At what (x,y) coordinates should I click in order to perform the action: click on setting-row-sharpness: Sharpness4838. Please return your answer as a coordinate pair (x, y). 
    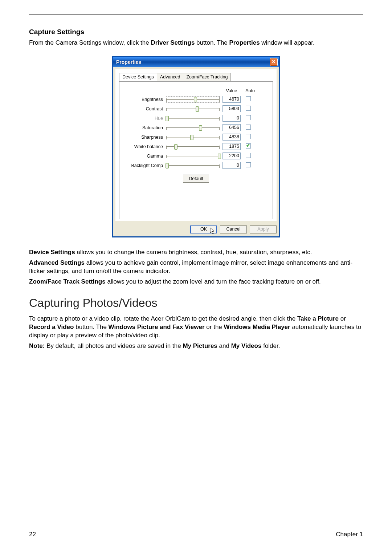
    Looking at the image, I should click on (196, 137).